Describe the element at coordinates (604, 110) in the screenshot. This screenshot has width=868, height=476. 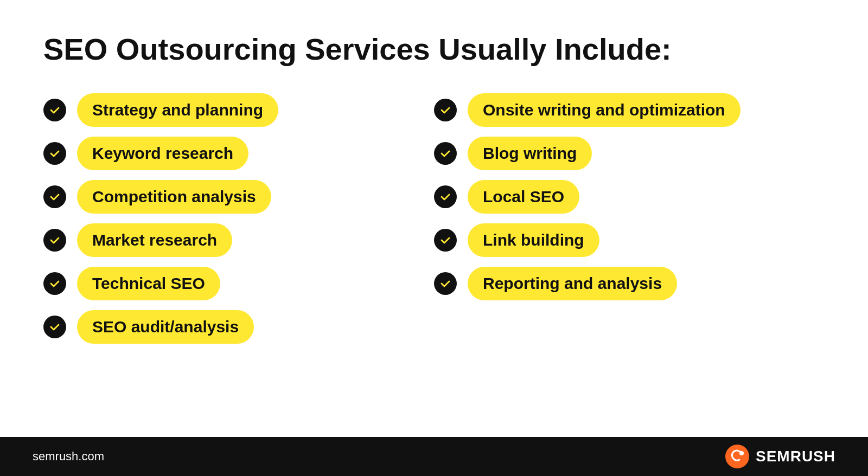
I see `tag-label: Onsite writing and optimization` at that location.